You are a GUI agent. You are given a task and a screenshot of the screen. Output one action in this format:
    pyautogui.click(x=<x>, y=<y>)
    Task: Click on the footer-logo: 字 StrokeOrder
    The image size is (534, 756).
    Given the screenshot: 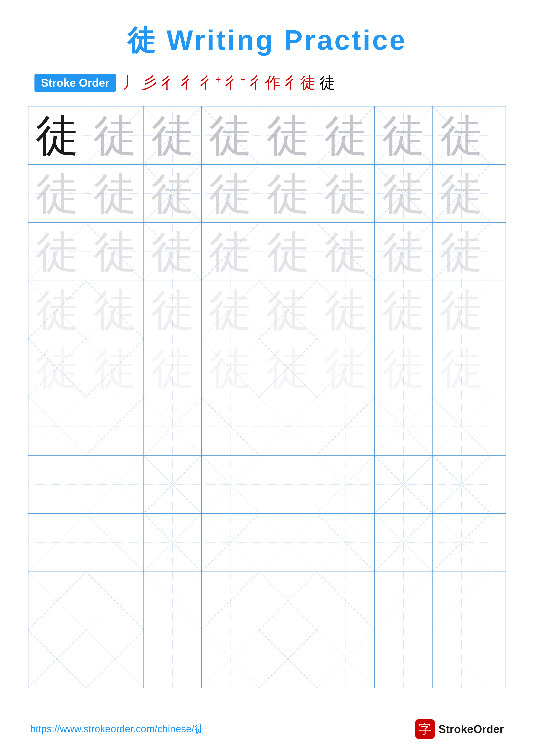 What is the action you would take?
    pyautogui.click(x=459, y=729)
    